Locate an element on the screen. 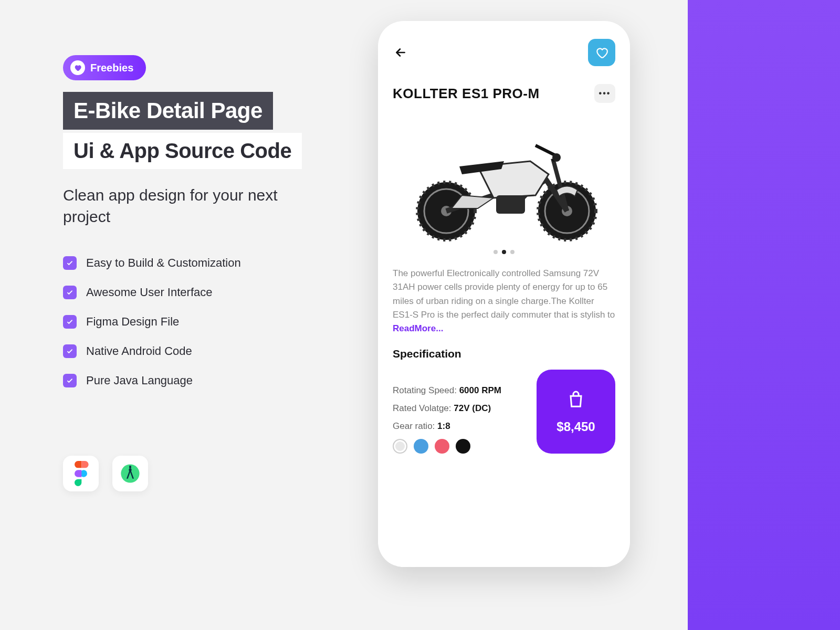  checklist-item-label: Awesome User Interface is located at coordinates (149, 292).